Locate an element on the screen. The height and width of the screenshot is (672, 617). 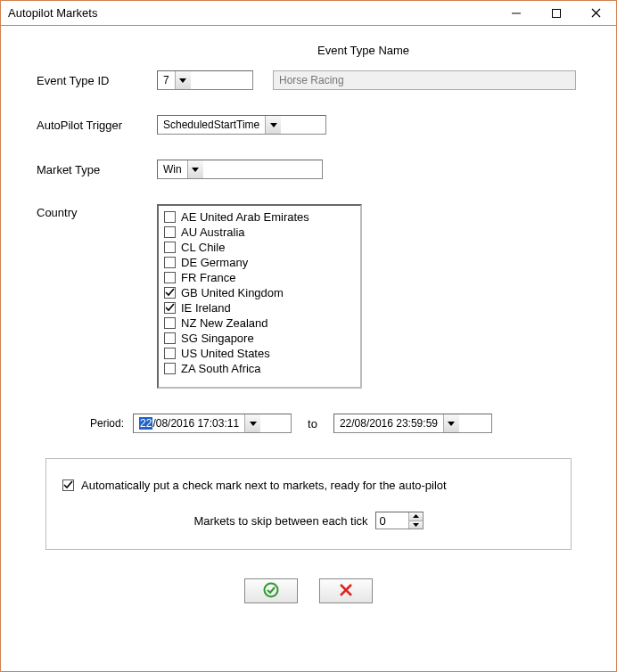
country-item: US United States is located at coordinates (259, 353).